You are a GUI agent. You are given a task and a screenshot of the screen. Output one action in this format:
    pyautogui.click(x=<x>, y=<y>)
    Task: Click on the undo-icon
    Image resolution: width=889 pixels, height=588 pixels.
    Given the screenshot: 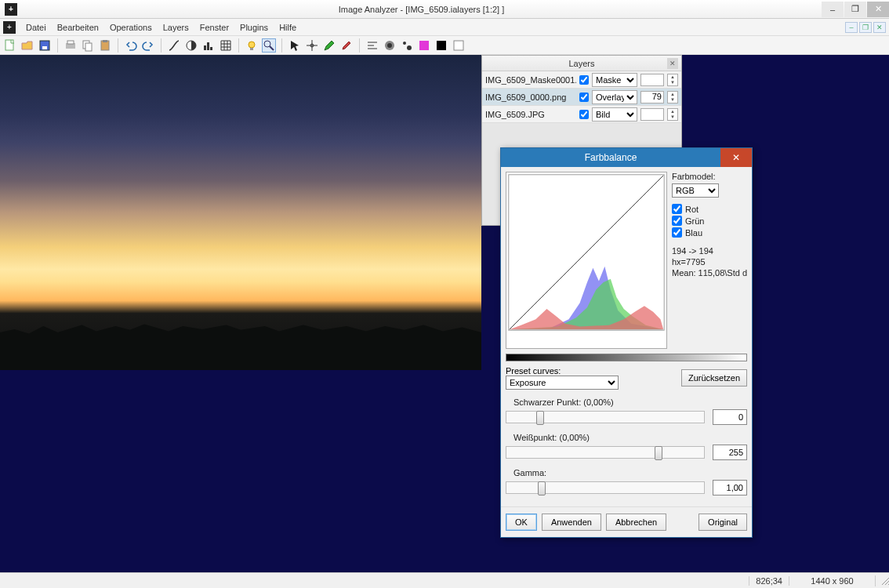 What is the action you would take?
    pyautogui.click(x=131, y=45)
    